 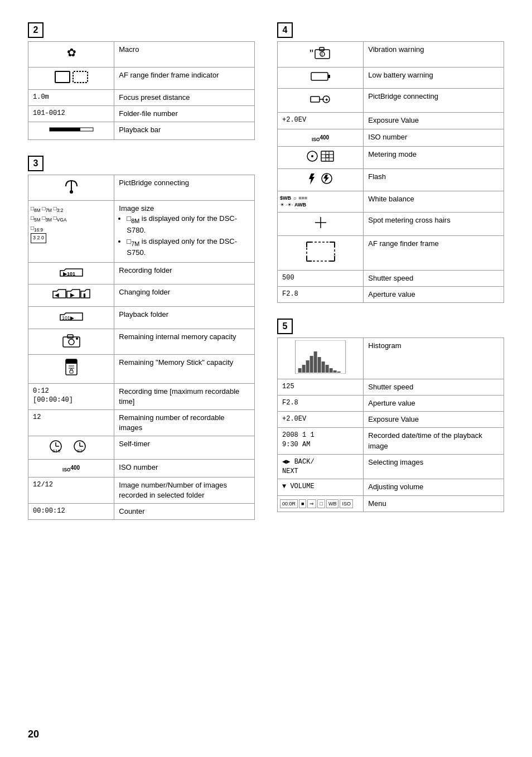 What do you see at coordinates (142, 231) in the screenshot?
I see `table-row: □8M □7M □3:2 □5M □3M □VGA □16:9 3 2 0 Im…` at bounding box center [142, 231].